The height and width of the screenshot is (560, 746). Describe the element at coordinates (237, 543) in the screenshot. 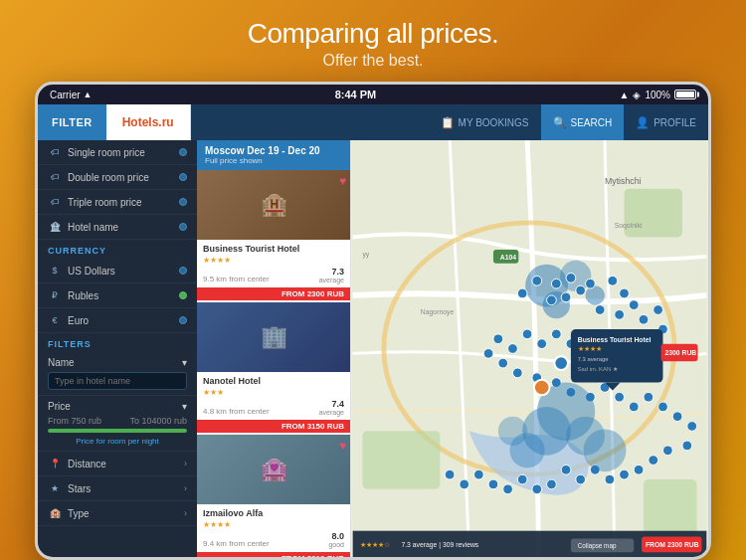

I see `hotel-dist-3: 9.4 km from center` at that location.